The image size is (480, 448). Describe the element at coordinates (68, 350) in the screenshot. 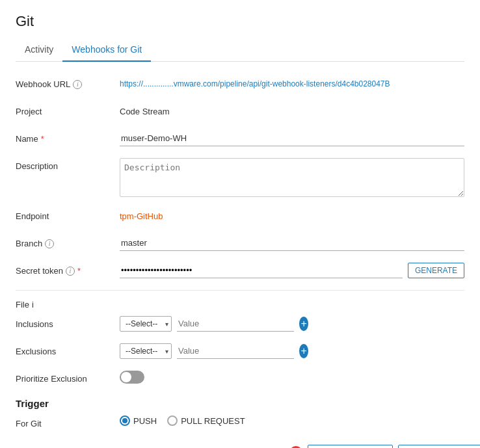

I see `exclusions-label: Exclusions` at that location.